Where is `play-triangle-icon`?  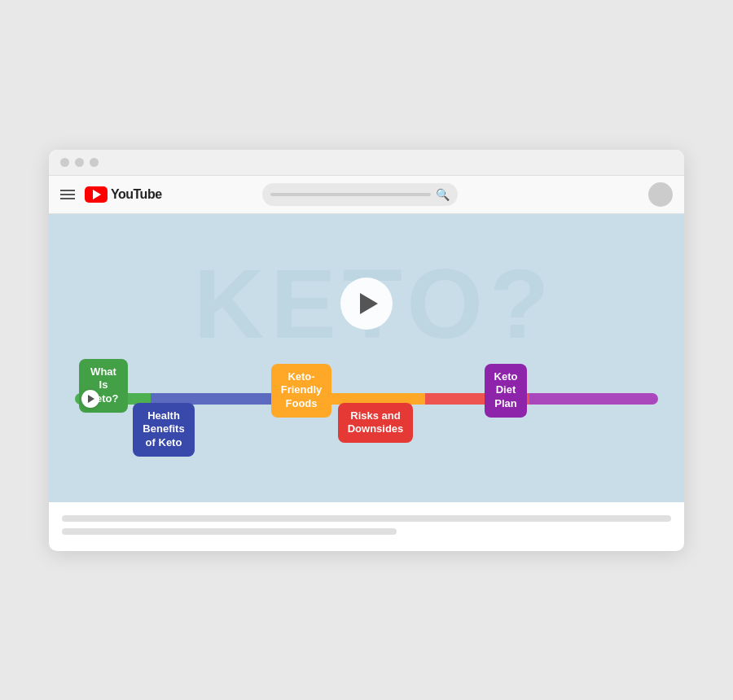 play-triangle-icon is located at coordinates (369, 304).